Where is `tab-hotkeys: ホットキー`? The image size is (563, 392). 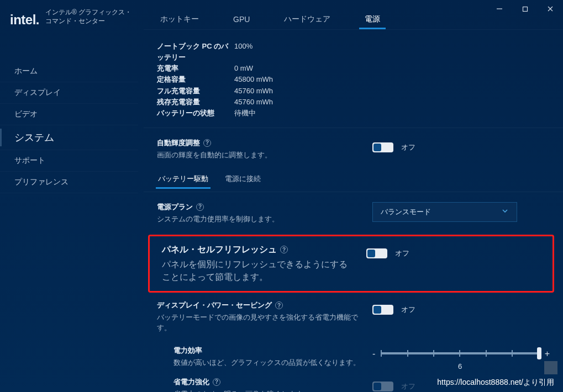 tab-hotkeys: ホットキー is located at coordinates (180, 19).